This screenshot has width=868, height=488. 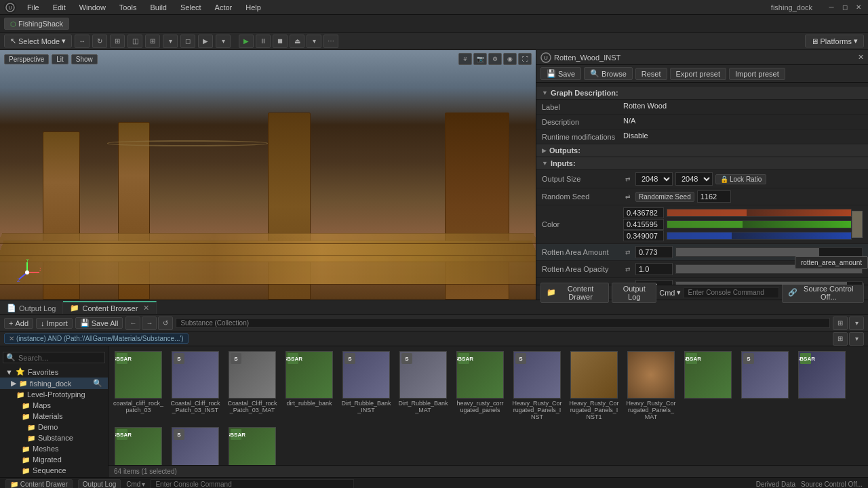 What do you see at coordinates (280, 41) in the screenshot?
I see `stop-button: ⏹` at bounding box center [280, 41].